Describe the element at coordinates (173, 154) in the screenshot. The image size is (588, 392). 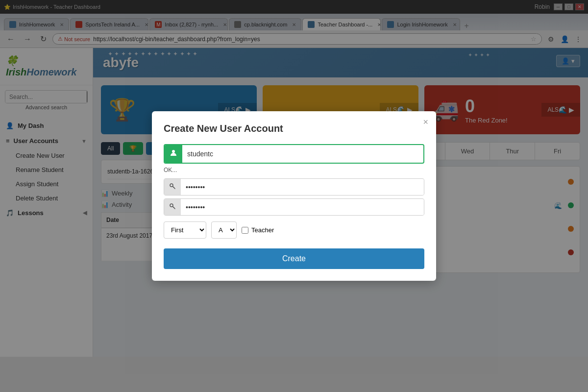
I see `username-icon` at that location.